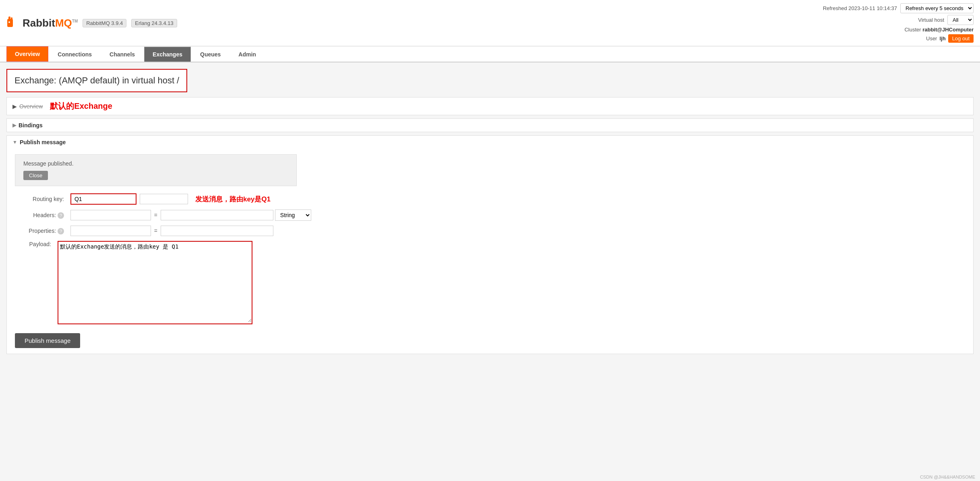  What do you see at coordinates (196, 231) in the screenshot?
I see `properties-row: Properties: ? =` at bounding box center [196, 231].